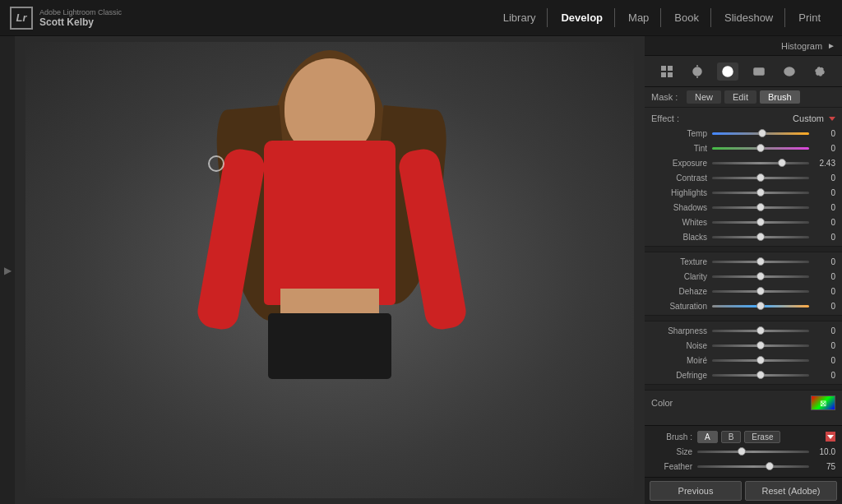  I want to click on brush-size-thumb, so click(742, 451).